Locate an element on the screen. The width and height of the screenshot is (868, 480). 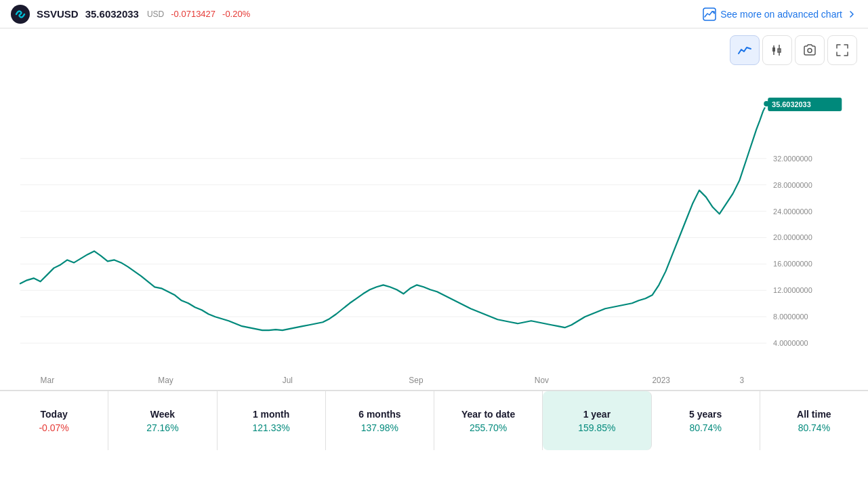
line-chart-button is located at coordinates (745, 50).